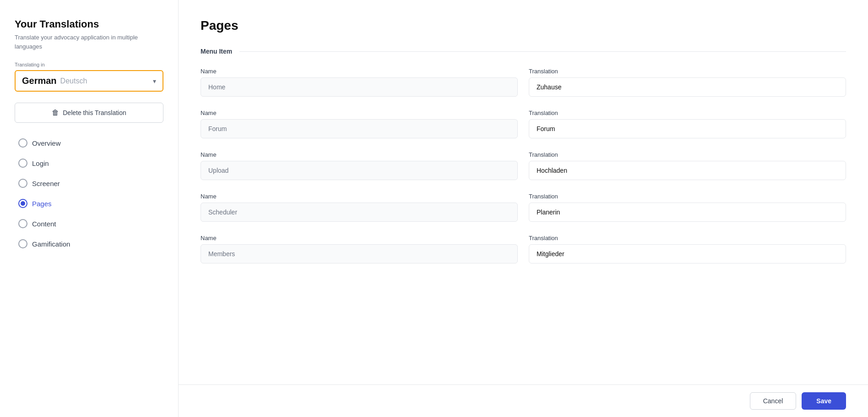 Image resolution: width=868 pixels, height=417 pixels. I want to click on save-button: Save, so click(824, 401).